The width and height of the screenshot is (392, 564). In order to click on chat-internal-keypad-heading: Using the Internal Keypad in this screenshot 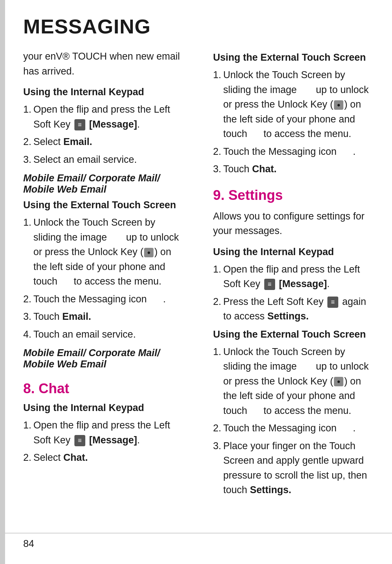, I will do `click(104, 408)`.